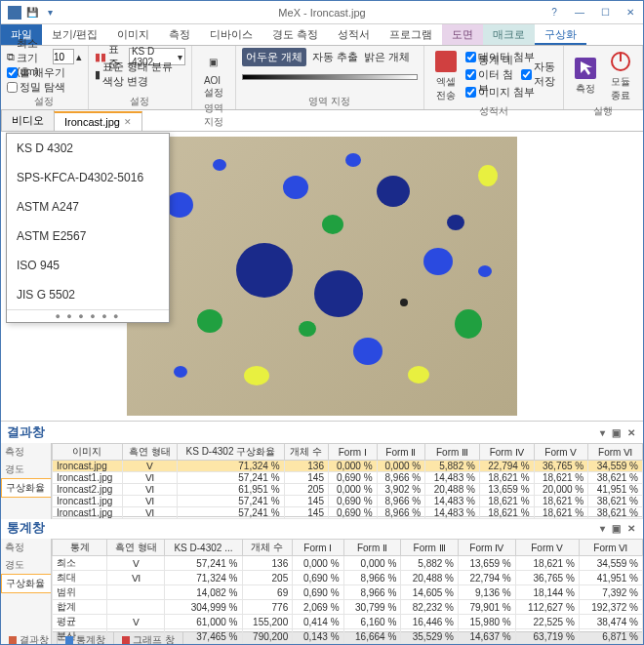 The height and width of the screenshot is (645, 644). Describe the element at coordinates (88, 265) in the screenshot. I see `dropdown-item: ISO 945` at that location.